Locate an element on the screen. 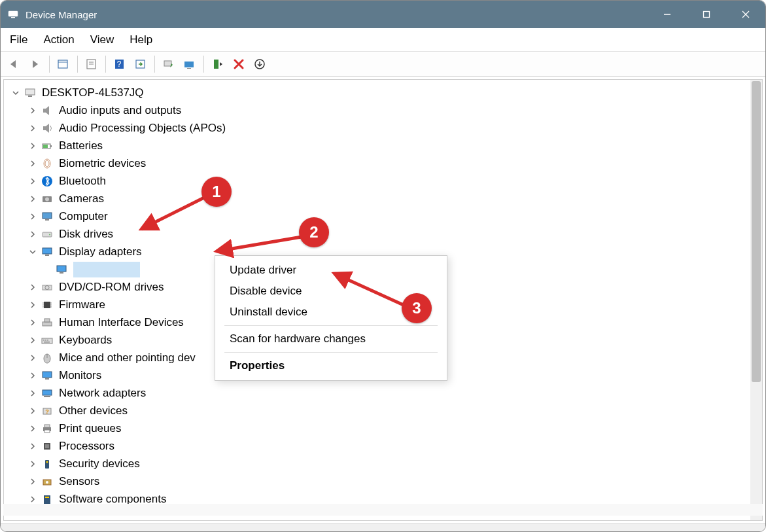 Image resolution: width=766 pixels, height=532 pixels. annotation-2: 2 is located at coordinates (314, 232).